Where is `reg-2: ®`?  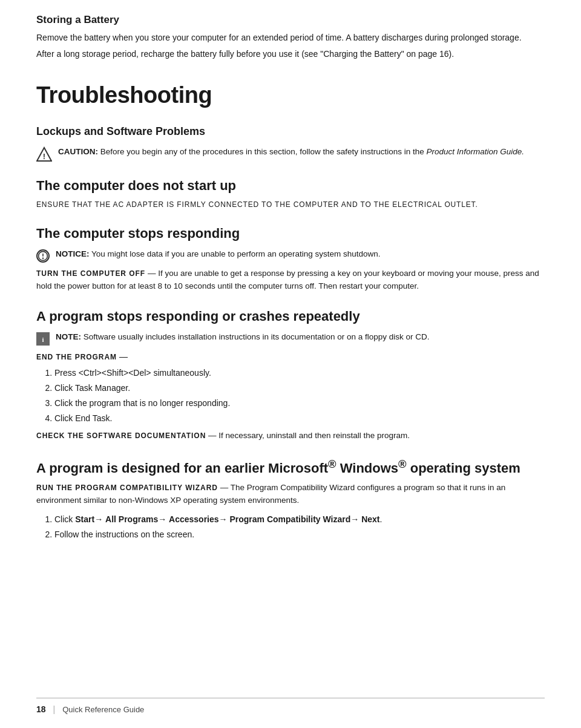 reg-2: ® is located at coordinates (402, 464).